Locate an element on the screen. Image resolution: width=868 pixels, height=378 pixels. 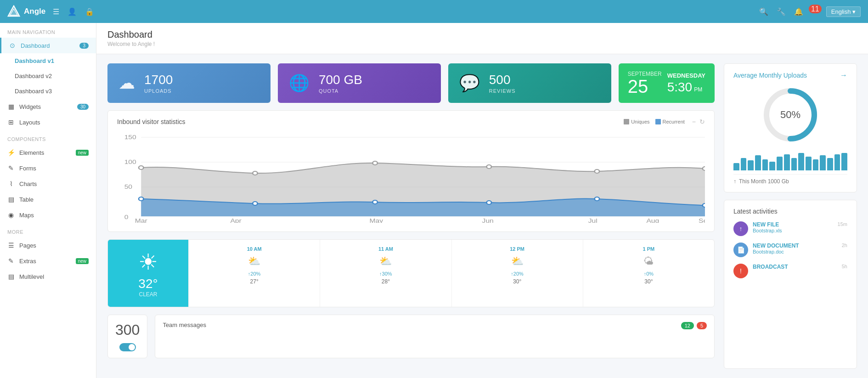
activity-file-1: Bootstrap.doc is located at coordinates (795, 252).